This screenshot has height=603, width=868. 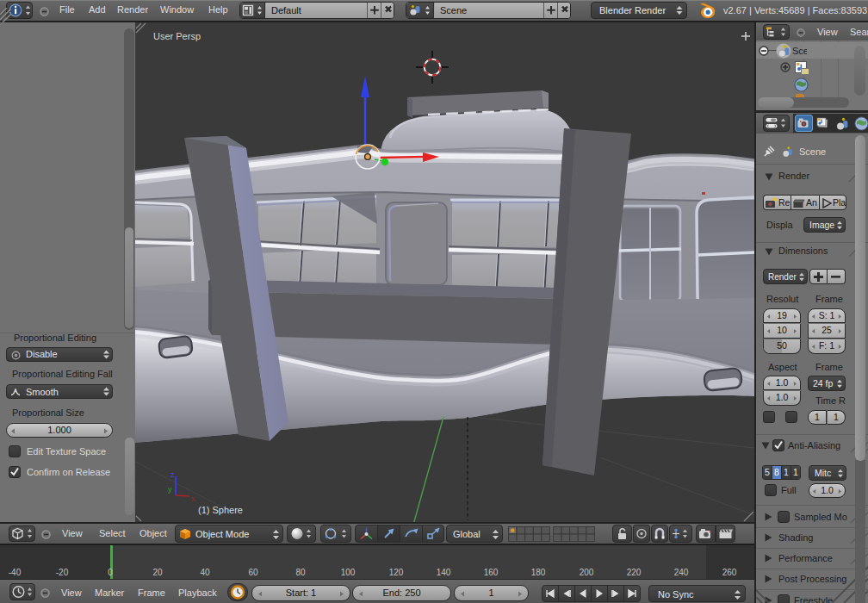 I want to click on svg-text: 20, so click(x=158, y=572).